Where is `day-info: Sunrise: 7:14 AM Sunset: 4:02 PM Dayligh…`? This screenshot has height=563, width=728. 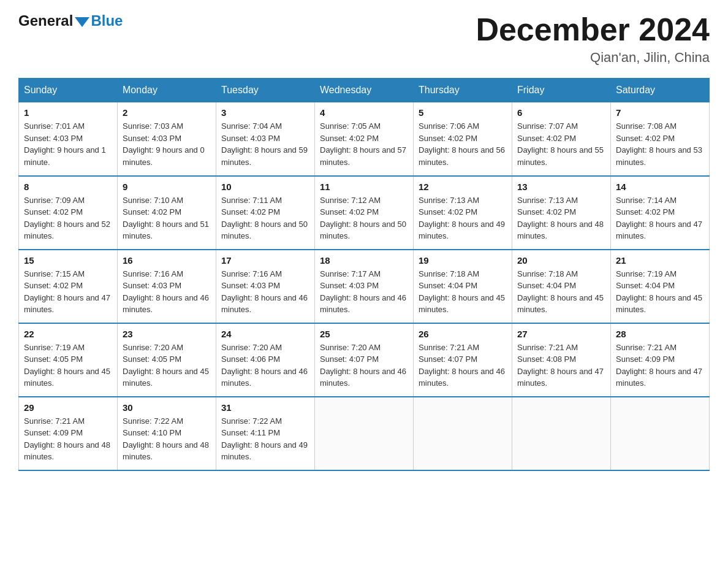
day-info: Sunrise: 7:14 AM Sunset: 4:02 PM Dayligh… is located at coordinates (660, 218).